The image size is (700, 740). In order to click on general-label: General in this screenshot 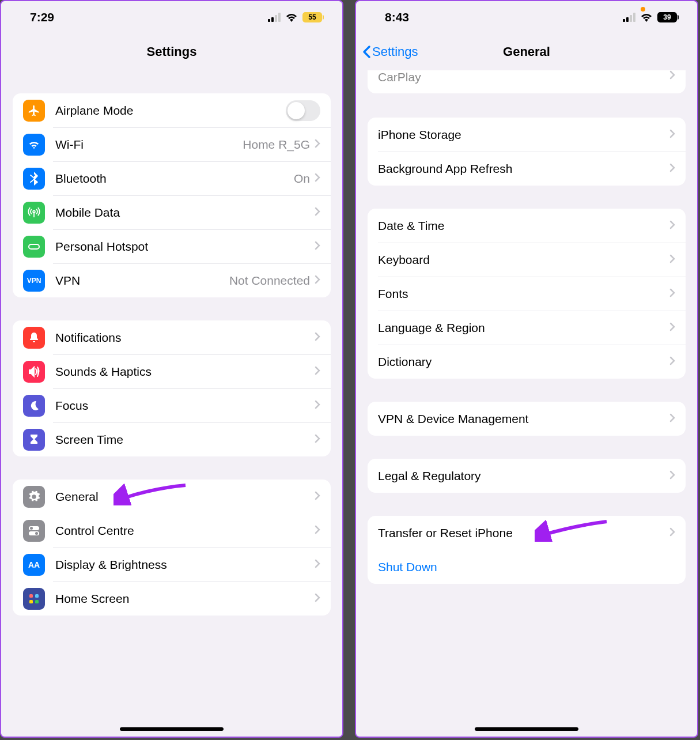, I will do `click(185, 497)`.